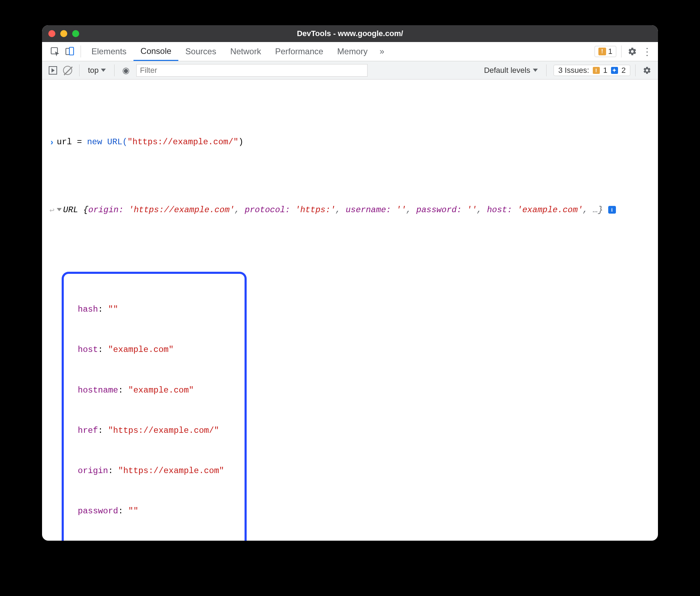  Describe the element at coordinates (53, 70) in the screenshot. I see `show-console-sidebar-icon` at that location.